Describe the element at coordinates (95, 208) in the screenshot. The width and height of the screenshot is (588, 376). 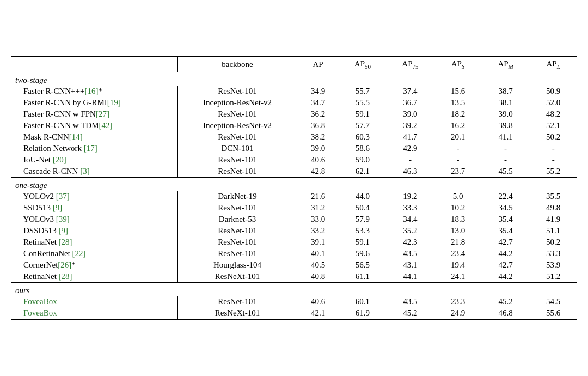
I see `cell-method: SSD513 [9]` at that location.